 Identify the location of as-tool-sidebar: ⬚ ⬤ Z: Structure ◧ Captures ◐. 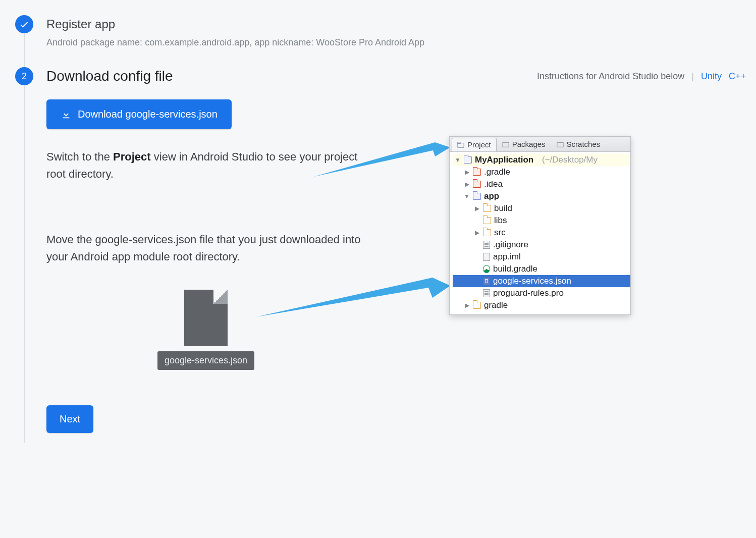
(449, 233).